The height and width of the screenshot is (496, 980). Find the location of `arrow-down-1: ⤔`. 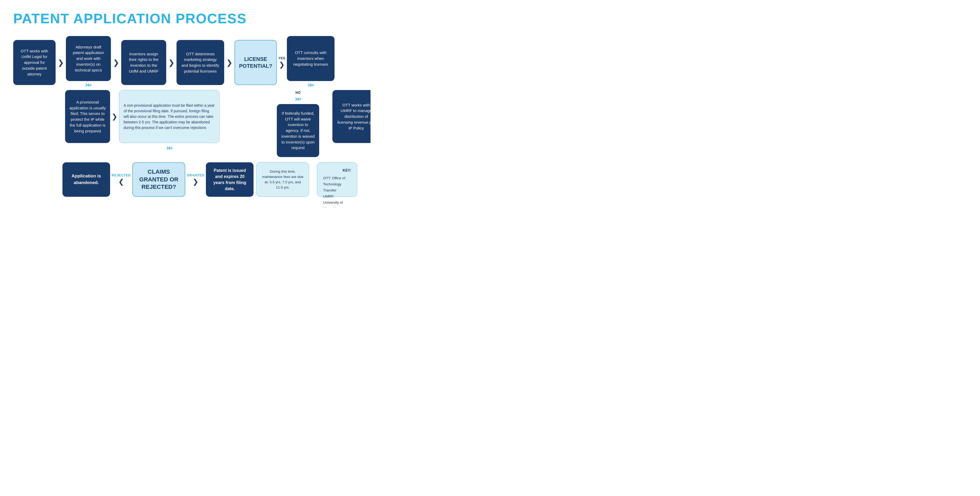

arrow-down-1: ⤔ is located at coordinates (88, 85).